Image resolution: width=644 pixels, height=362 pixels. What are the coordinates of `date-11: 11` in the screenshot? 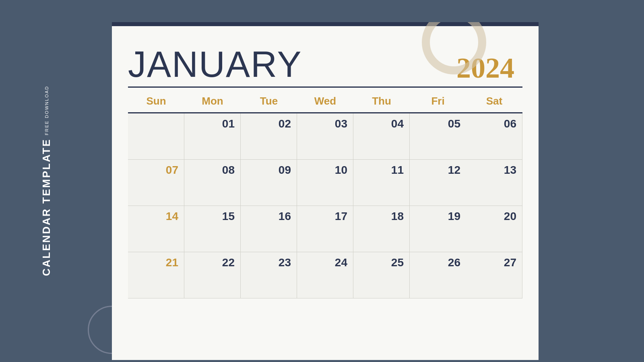 It's located at (382, 170).